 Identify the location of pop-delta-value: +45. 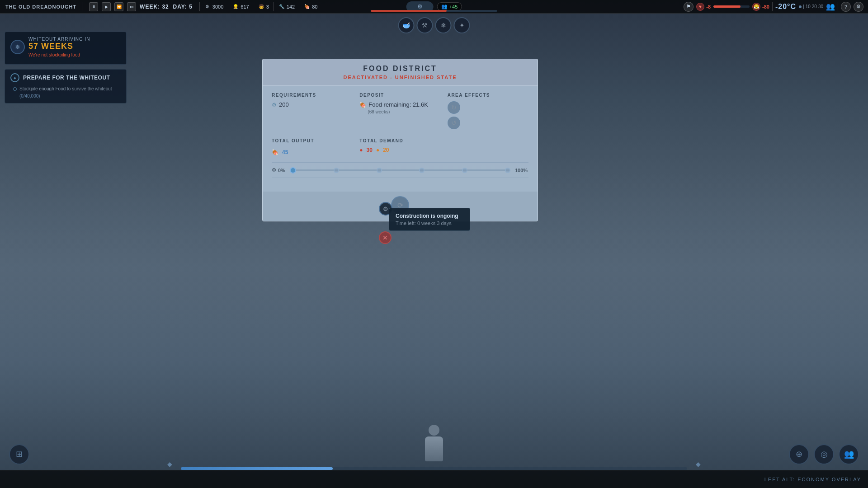
(454, 7).